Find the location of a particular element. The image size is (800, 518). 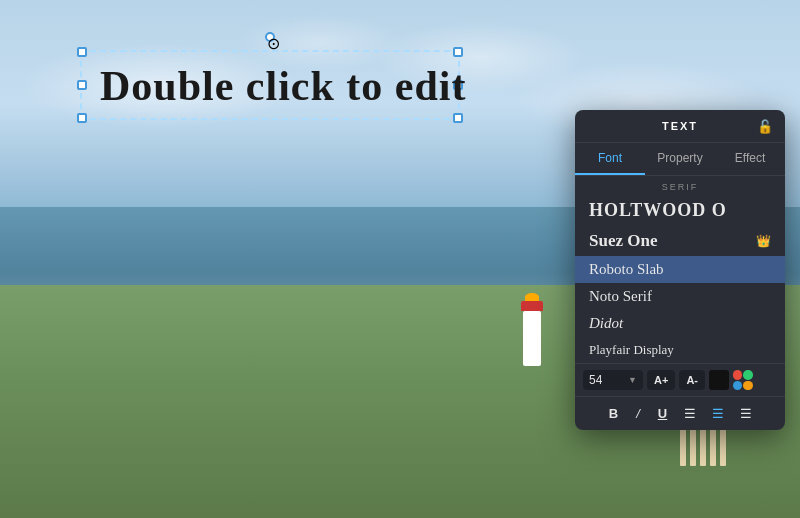

font-section-label: SERIF is located at coordinates (680, 186).